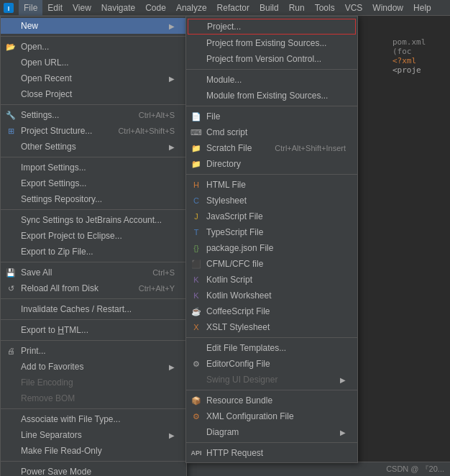 This screenshot has width=450, height=476. What do you see at coordinates (272, 27) in the screenshot?
I see `menu-project: Project...` at bounding box center [272, 27].